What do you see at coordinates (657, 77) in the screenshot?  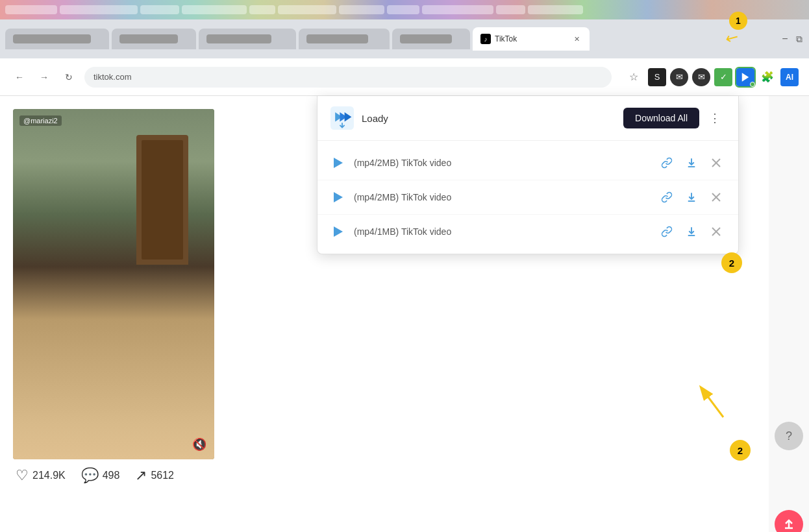 I see `ext-icon-1: S` at bounding box center [657, 77].